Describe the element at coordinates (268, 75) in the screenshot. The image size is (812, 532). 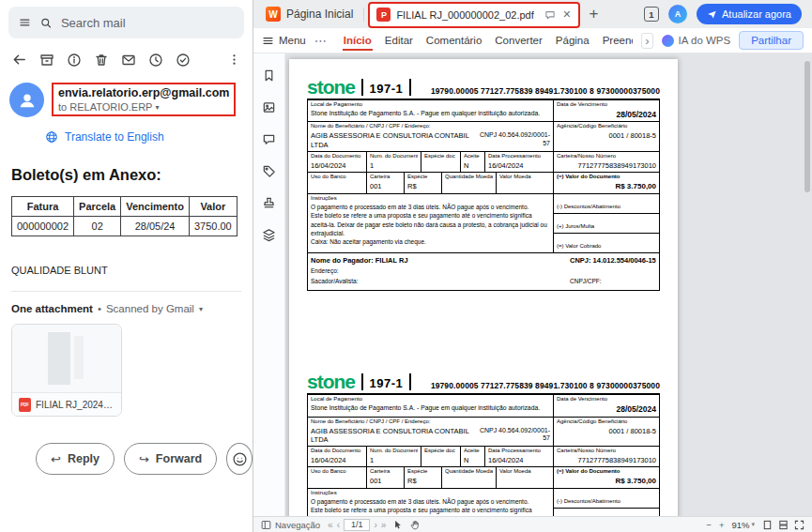
I see `outline-panel-button` at that location.